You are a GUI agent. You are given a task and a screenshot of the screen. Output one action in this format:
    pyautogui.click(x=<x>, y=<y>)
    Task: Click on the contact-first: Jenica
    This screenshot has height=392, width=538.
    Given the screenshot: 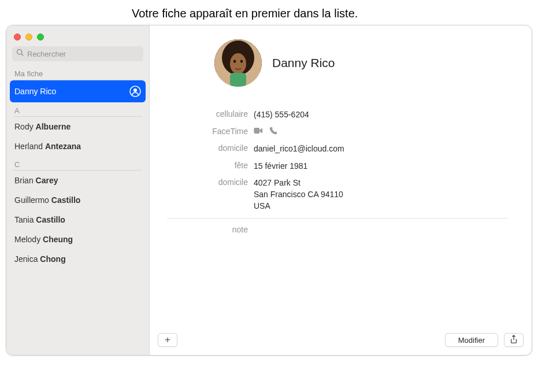 What is the action you would take?
    pyautogui.click(x=26, y=259)
    